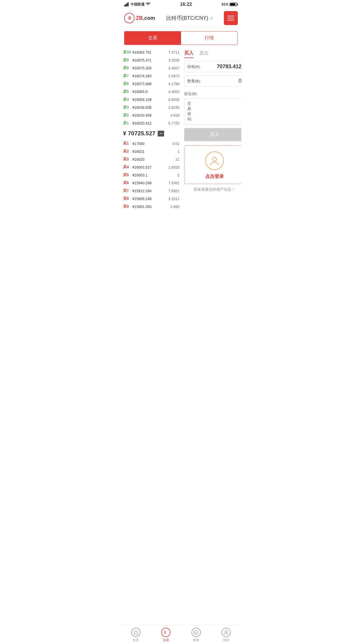 The image size is (362, 644). I want to click on password-label: 交易密码:, so click(190, 111).